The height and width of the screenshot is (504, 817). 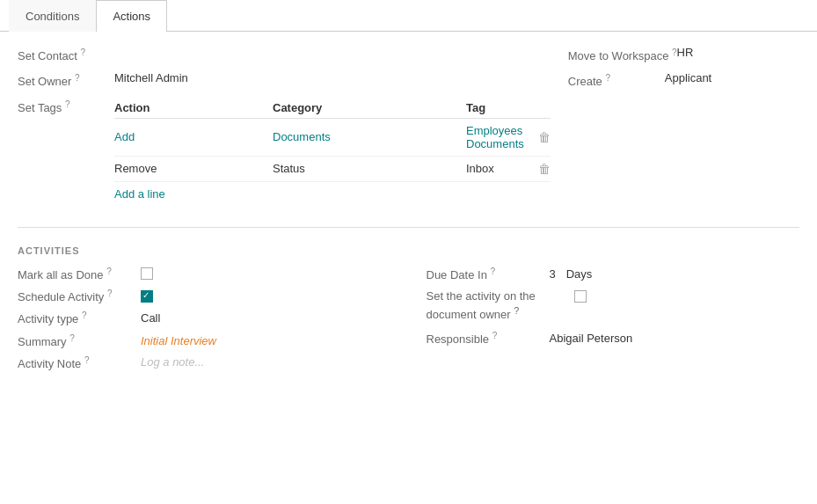 What do you see at coordinates (332, 194) in the screenshot?
I see `add-line-row: Add a line` at bounding box center [332, 194].